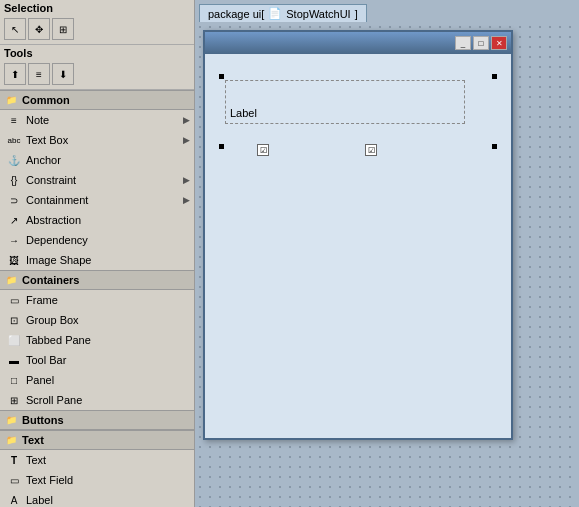  I want to click on cat-buttons-label: Buttons, so click(43, 420).